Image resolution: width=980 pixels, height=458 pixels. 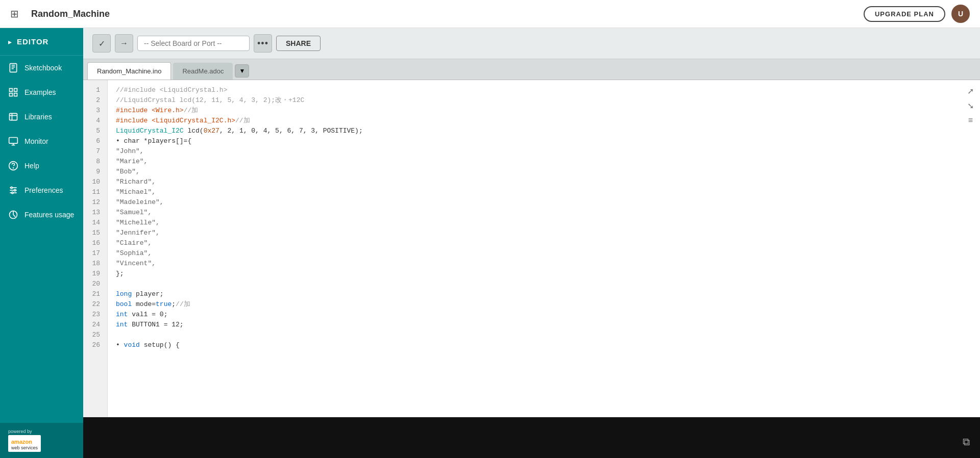 I want to click on tab-main-label: Random_Machine.ino, so click(x=129, y=71).